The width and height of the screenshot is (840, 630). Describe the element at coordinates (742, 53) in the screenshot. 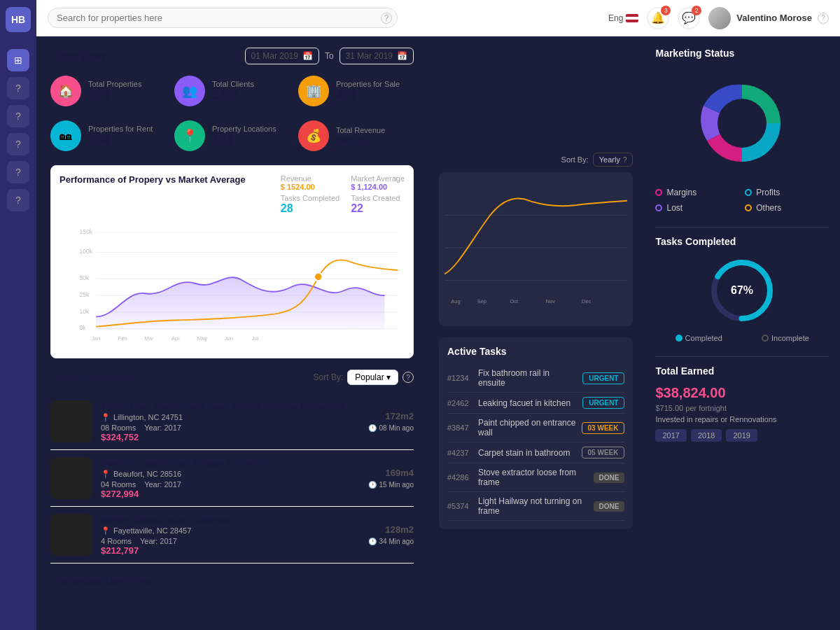

I see `marketing-status-title: Marketing Status` at that location.